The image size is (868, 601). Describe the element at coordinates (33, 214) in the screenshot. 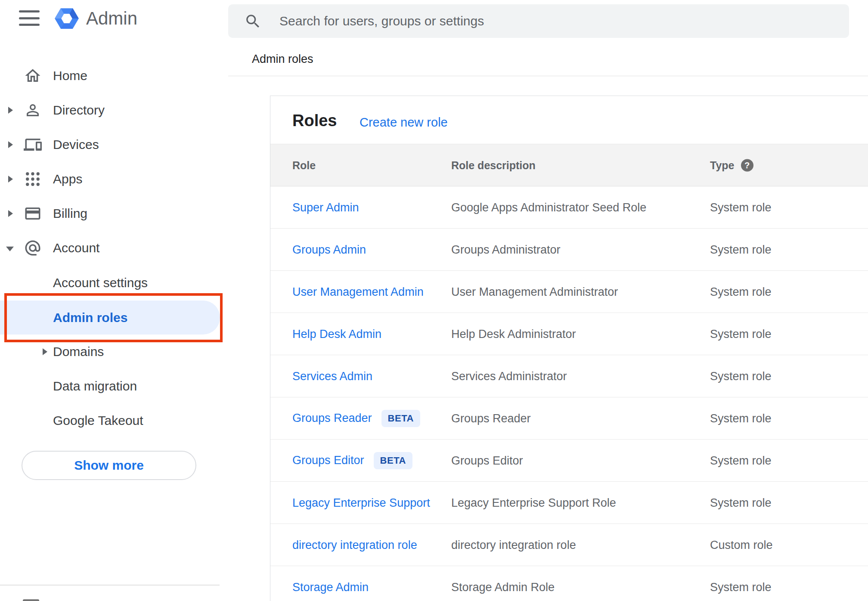

I see `credit-card-icon` at that location.